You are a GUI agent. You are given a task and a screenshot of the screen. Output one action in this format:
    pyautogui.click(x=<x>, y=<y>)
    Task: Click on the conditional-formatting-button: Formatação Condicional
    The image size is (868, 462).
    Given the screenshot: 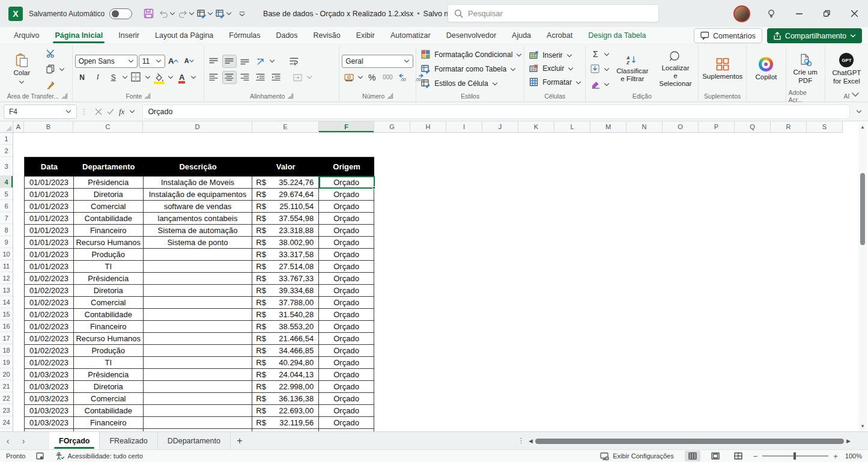 What is the action you would take?
    pyautogui.click(x=472, y=55)
    